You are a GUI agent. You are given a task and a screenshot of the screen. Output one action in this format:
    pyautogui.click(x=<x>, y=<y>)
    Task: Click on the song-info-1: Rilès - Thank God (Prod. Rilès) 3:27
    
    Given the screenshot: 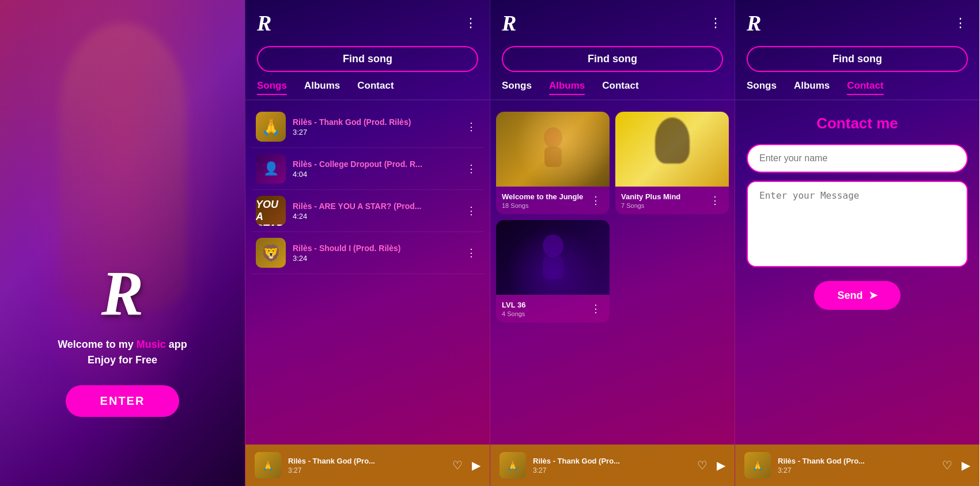 What is the action you would take?
    pyautogui.click(x=378, y=127)
    